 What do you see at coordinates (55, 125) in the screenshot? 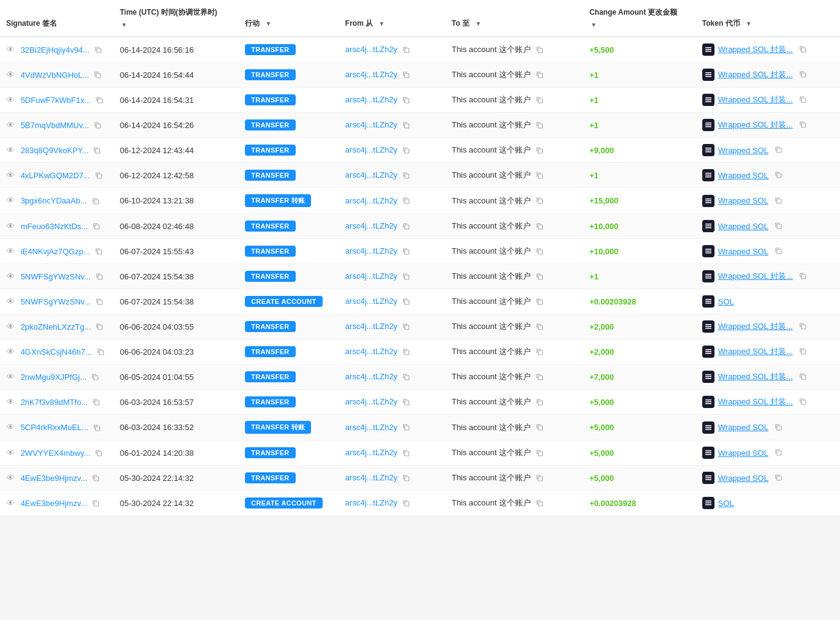
I see `signature-link: 5B7mqVbdMMUv...` at bounding box center [55, 125].